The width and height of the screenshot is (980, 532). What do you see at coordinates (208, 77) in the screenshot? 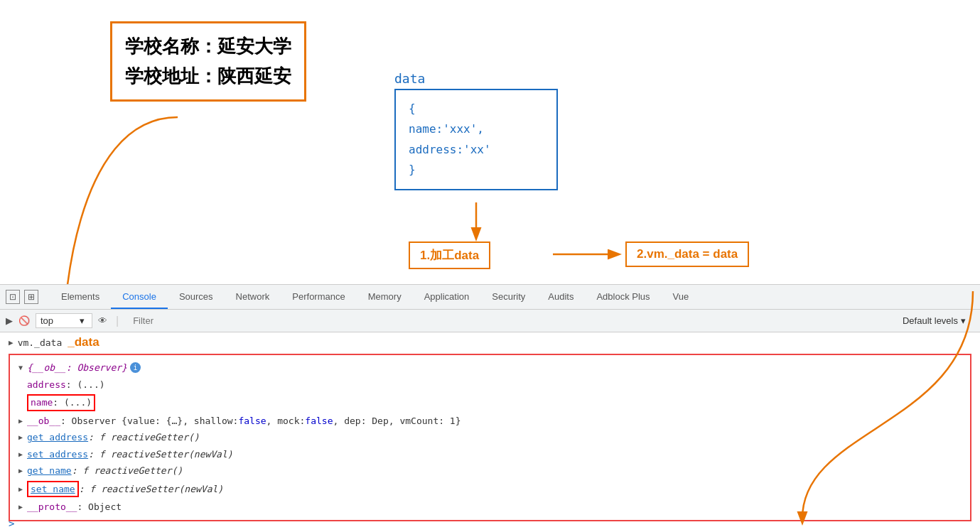
I see `school-address: 学校地址：陕西延安` at bounding box center [208, 77].